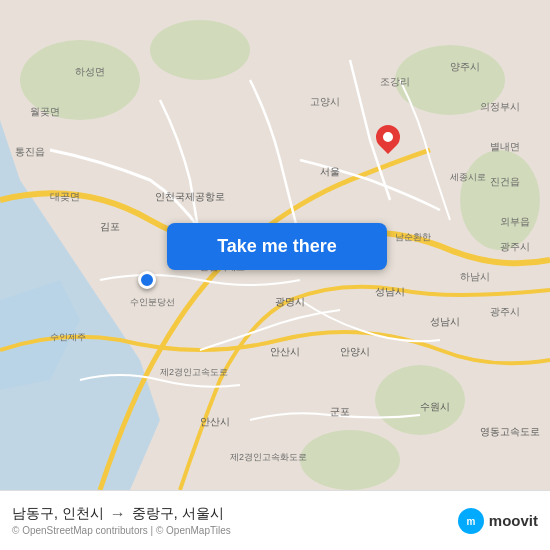  What do you see at coordinates (30, 152) in the screenshot?
I see `svg-text: 통진읍` at bounding box center [30, 152].